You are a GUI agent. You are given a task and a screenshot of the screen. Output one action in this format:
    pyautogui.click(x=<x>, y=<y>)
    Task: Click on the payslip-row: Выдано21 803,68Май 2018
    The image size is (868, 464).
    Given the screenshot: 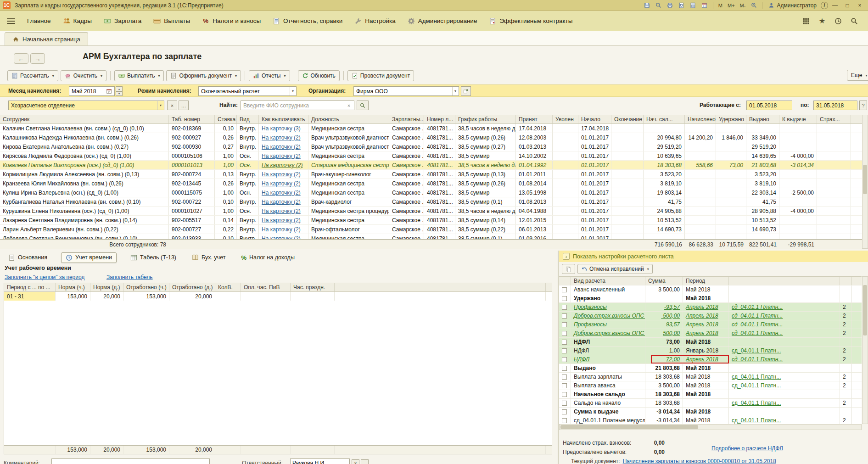 What is the action you would take?
    pyautogui.click(x=711, y=368)
    